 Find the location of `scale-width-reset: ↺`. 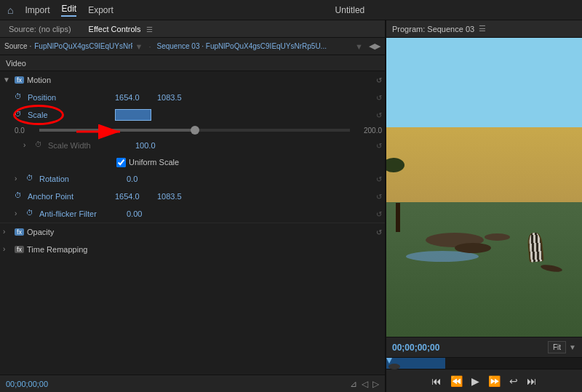

scale-width-reset: ↺ is located at coordinates (379, 145).